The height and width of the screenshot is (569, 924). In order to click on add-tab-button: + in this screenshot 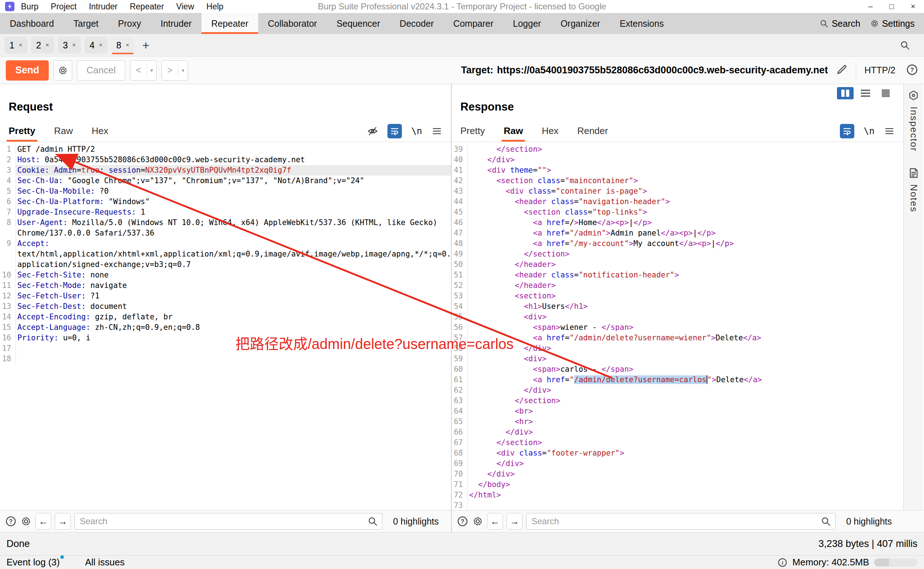, I will do `click(146, 45)`.